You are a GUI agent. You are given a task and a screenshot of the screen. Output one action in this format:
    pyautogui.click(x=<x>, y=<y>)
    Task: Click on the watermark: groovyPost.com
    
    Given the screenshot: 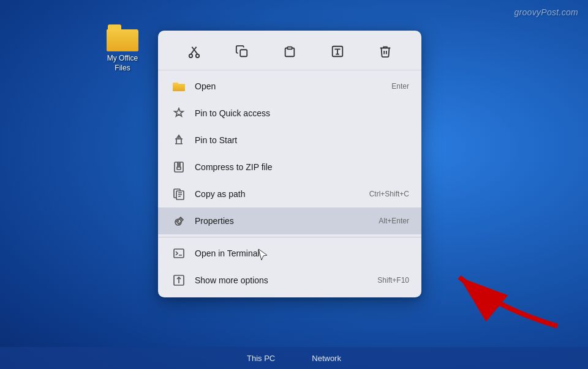 What is the action you would take?
    pyautogui.click(x=546, y=12)
    